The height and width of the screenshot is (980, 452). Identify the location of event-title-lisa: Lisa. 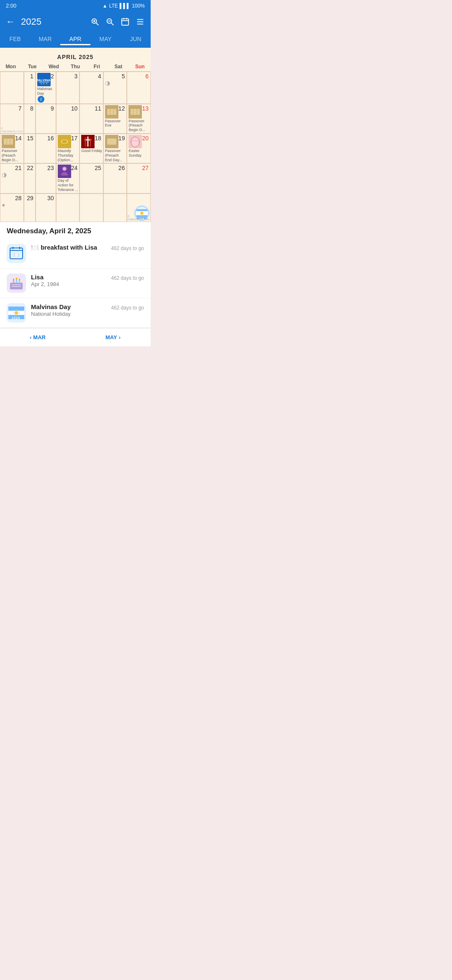
(71, 277).